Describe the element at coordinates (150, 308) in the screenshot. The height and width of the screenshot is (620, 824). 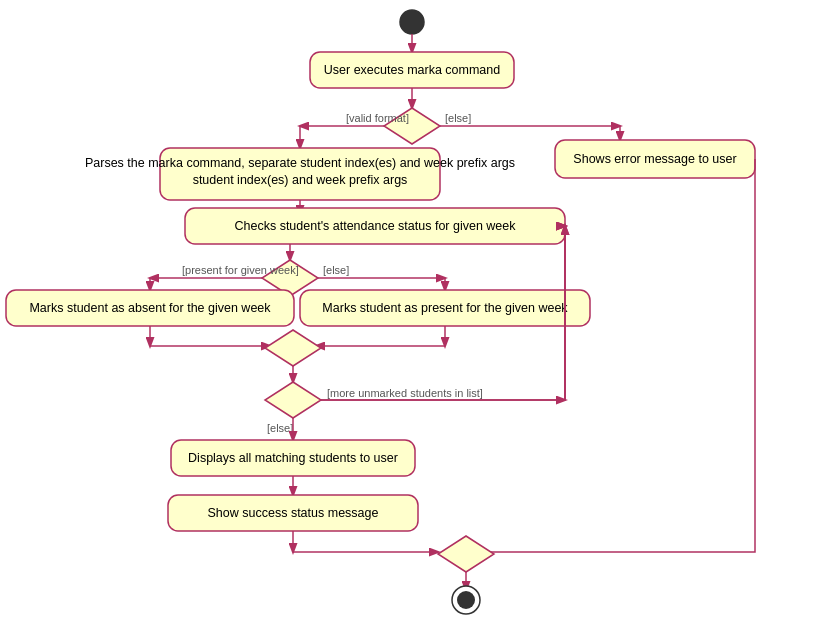
I see `absent-node-text: Marks student as absent for the given we…` at that location.